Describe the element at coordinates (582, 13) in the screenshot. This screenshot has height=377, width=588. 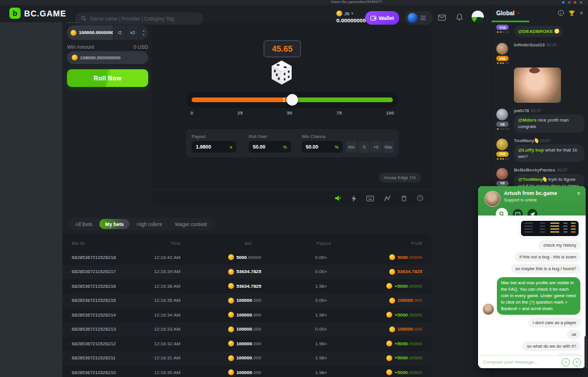
I see `close-chat-icon: ×` at that location.